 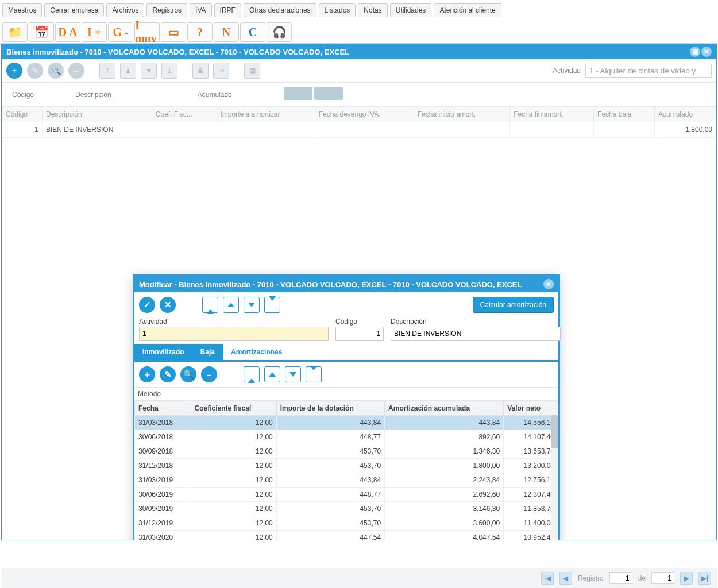 What do you see at coordinates (233, 409) in the screenshot?
I see `amcol-1: Coeficiente fiscal` at bounding box center [233, 409].